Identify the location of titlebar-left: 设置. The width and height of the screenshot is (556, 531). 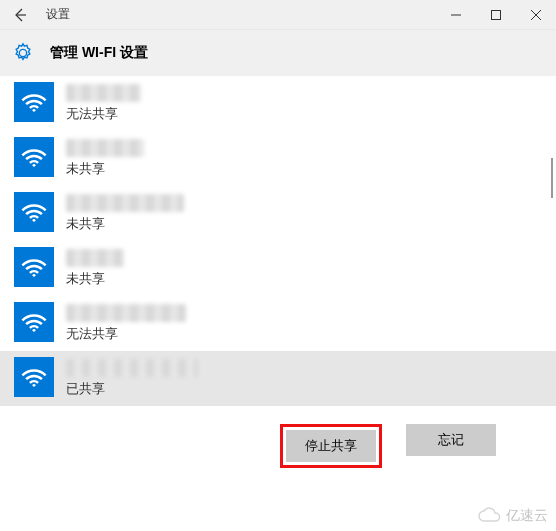
(35, 15).